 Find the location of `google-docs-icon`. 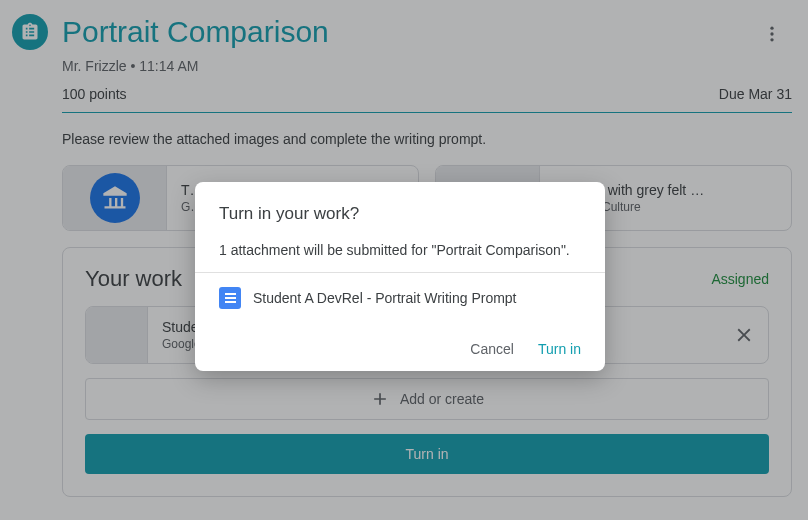

google-docs-icon is located at coordinates (230, 298).